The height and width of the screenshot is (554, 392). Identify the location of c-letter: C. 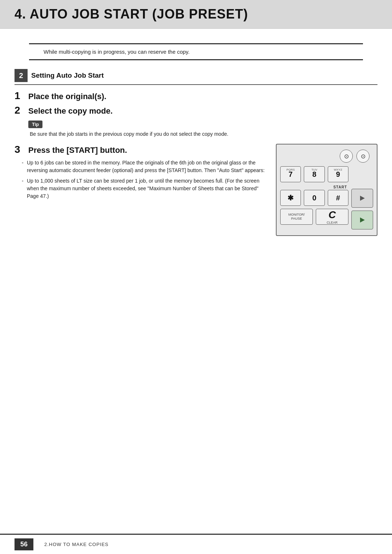
(332, 215).